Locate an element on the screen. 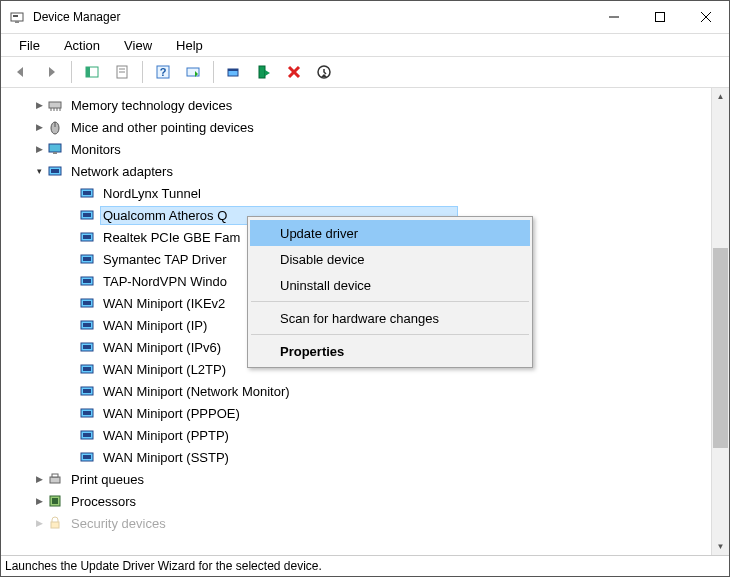 Image resolution: width=730 pixels, height=577 pixels. tree-label: WAN Miniport (IP) is located at coordinates (155, 326).